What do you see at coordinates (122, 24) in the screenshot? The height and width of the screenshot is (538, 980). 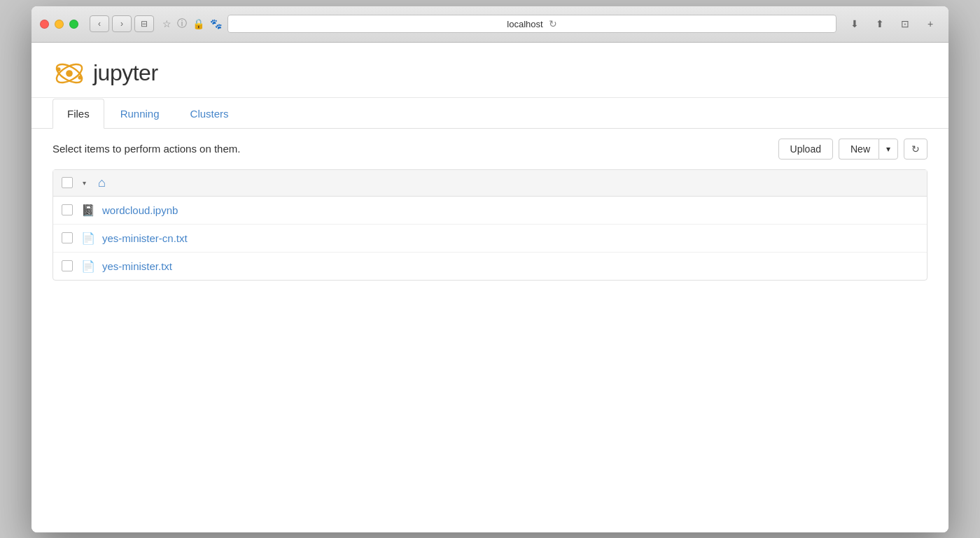 I see `nav-buttons: ‹ › ⊟` at bounding box center [122, 24].